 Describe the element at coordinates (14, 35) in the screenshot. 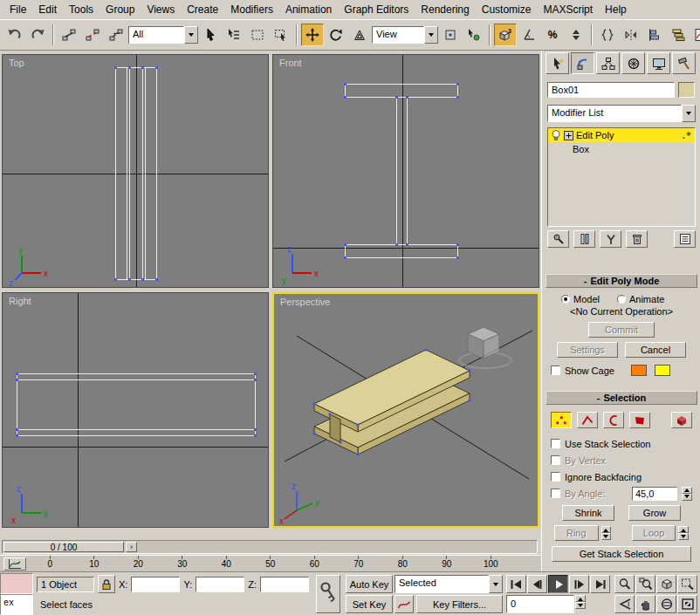

I see `undo-button` at that location.